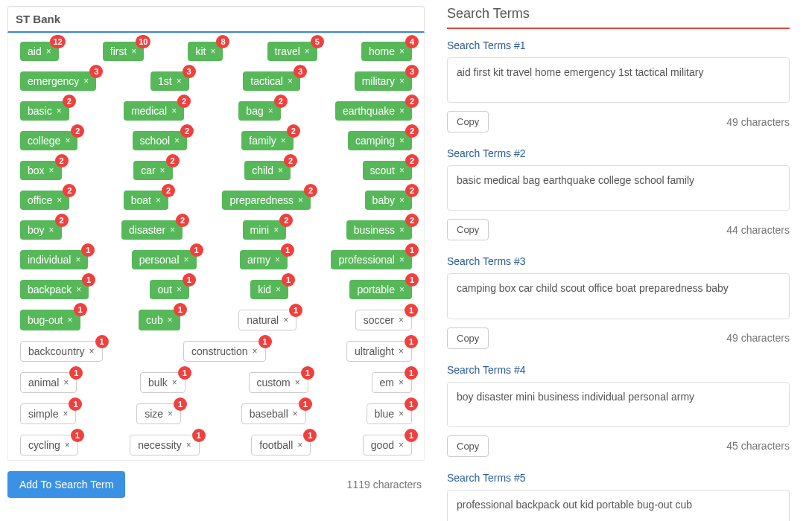 This screenshot has height=521, width=812. Describe the element at coordinates (153, 111) in the screenshot. I see `tag-chip: medical×2` at that location.